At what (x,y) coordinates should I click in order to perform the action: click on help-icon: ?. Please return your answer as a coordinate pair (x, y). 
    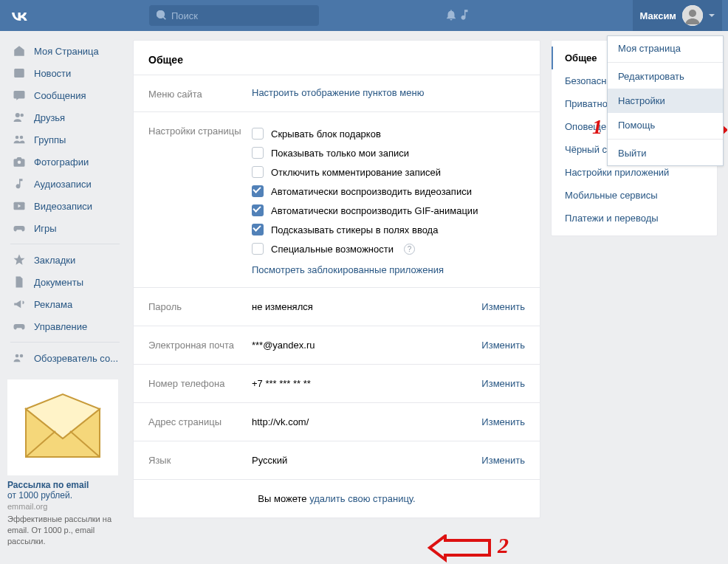
    Looking at the image, I should click on (409, 250).